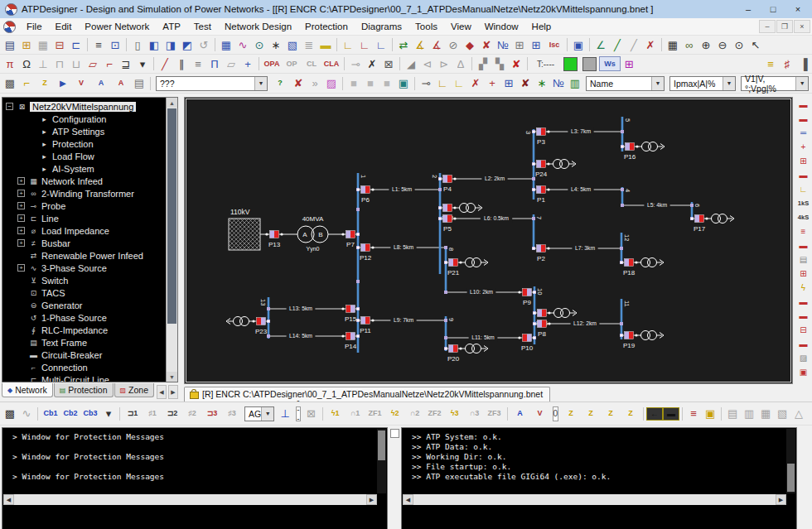  What do you see at coordinates (540, 414) in the screenshot?
I see `label-v-no: V` at bounding box center [540, 414].